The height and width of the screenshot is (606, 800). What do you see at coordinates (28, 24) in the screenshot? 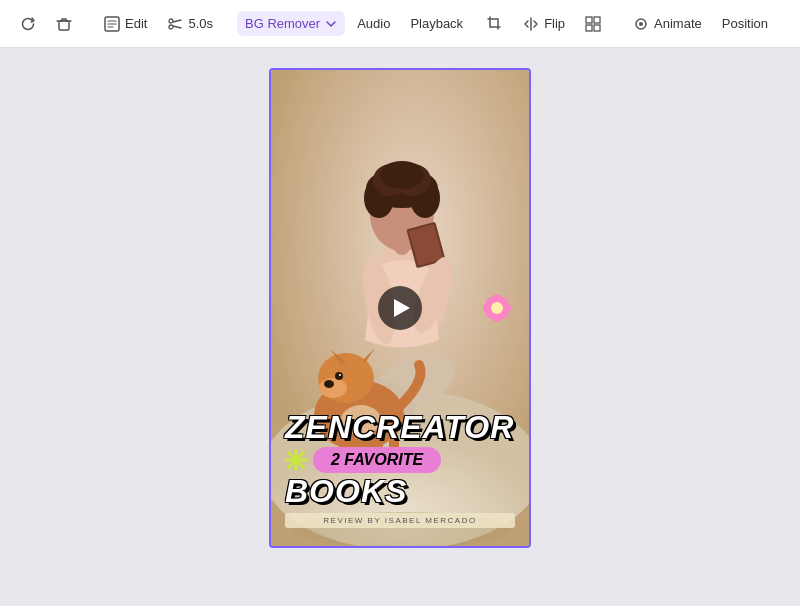
I see `refresh-button` at bounding box center [28, 24].